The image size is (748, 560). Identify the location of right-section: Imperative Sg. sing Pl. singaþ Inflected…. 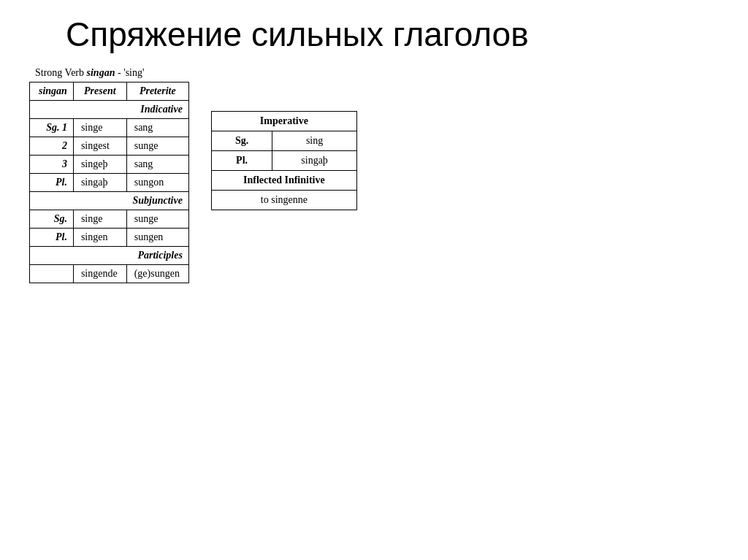
(284, 161).